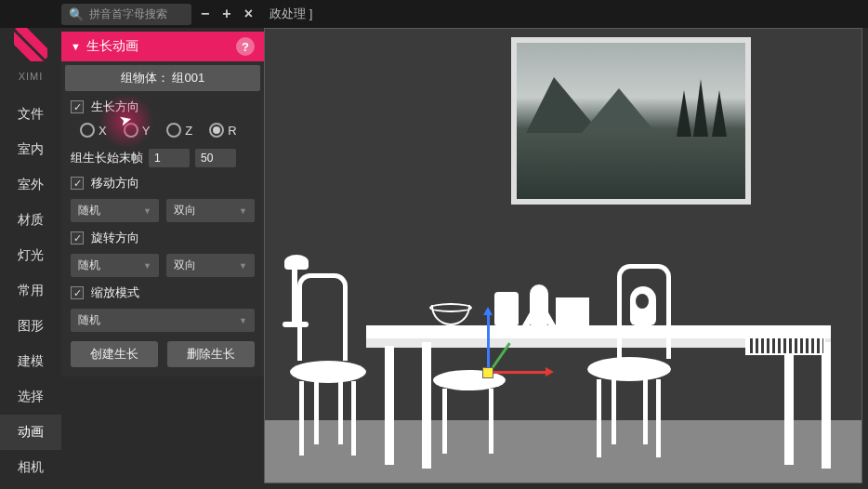  What do you see at coordinates (210, 266) in the screenshot?
I see `rotate-dir-select: 双向▼` at bounding box center [210, 266].